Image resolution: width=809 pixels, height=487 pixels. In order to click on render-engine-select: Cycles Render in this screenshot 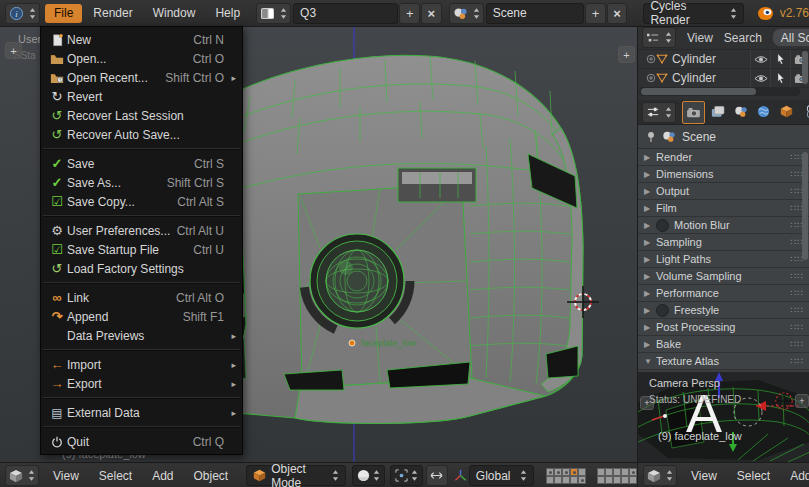, I will do `click(693, 14)`.